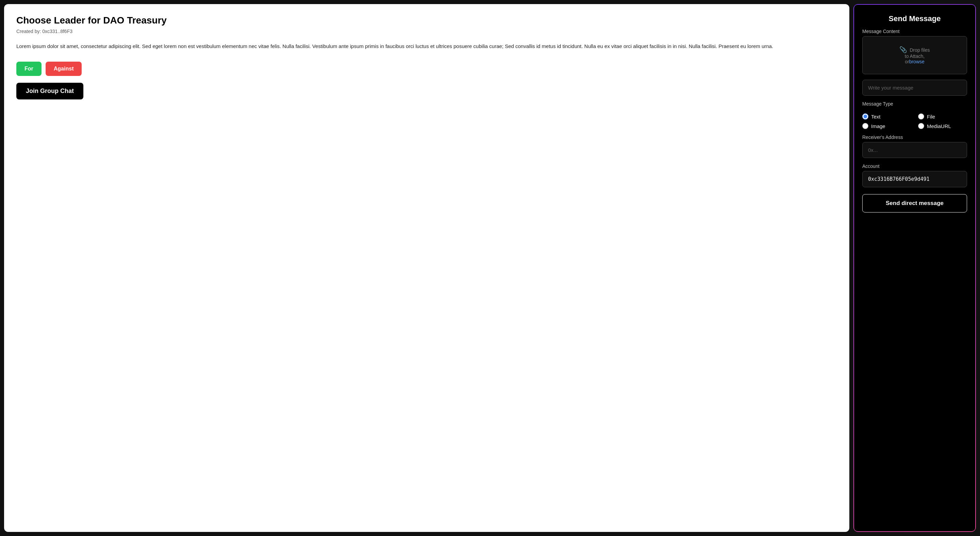 Image resolution: width=980 pixels, height=536 pixels. I want to click on join-group-chat-button: Join Group Chat, so click(50, 91).